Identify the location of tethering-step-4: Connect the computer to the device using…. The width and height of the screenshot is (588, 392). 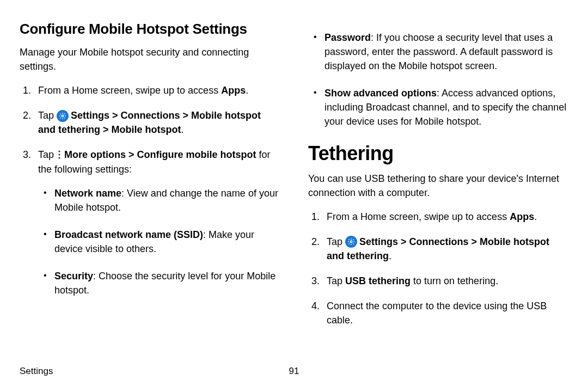
(438, 313).